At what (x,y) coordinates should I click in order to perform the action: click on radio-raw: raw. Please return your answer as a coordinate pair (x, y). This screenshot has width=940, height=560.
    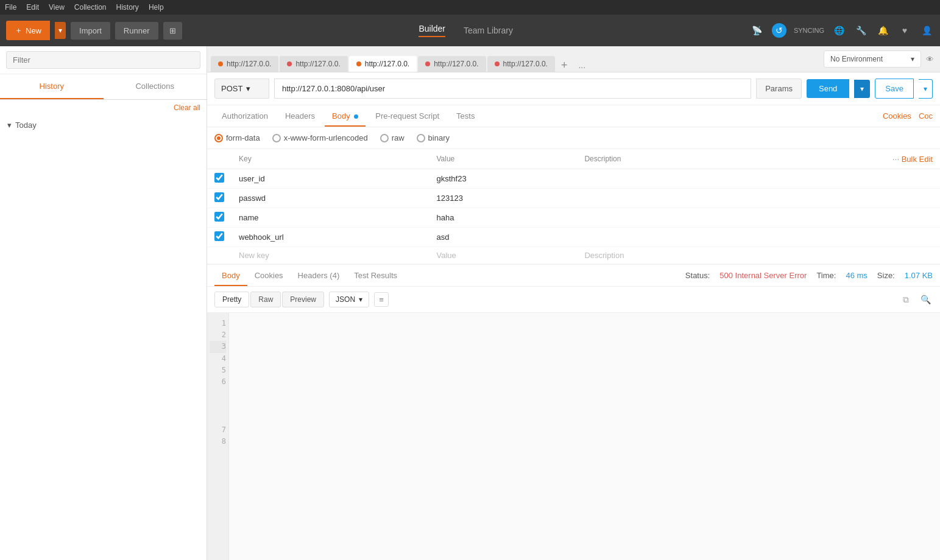
    Looking at the image, I should click on (392, 138).